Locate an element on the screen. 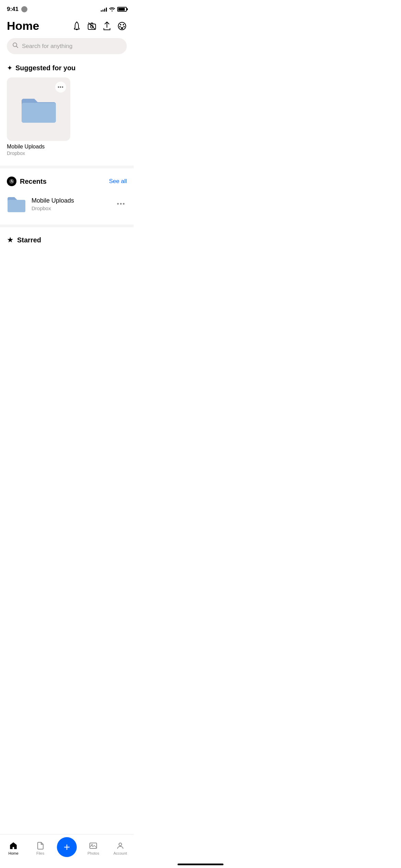 The width and height of the screenshot is (401, 868). recents-title-row: Recents is located at coordinates (27, 181).